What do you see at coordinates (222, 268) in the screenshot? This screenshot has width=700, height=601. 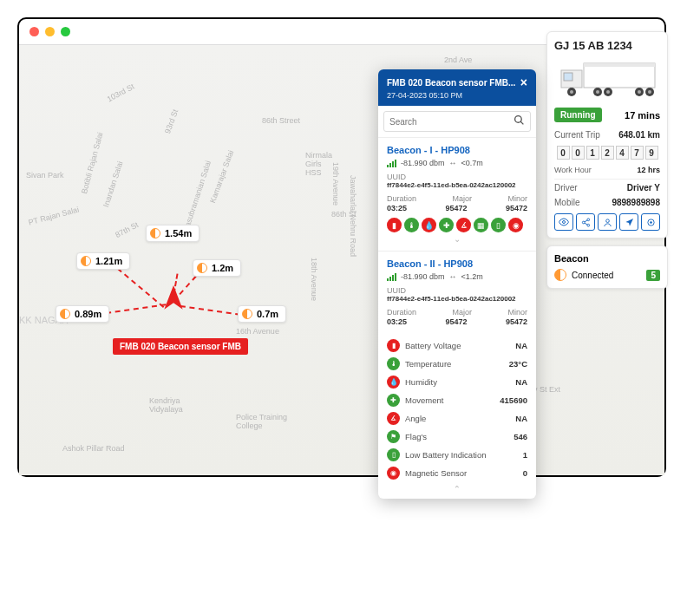 I see `pill-distance: 1.2m` at bounding box center [222, 268].